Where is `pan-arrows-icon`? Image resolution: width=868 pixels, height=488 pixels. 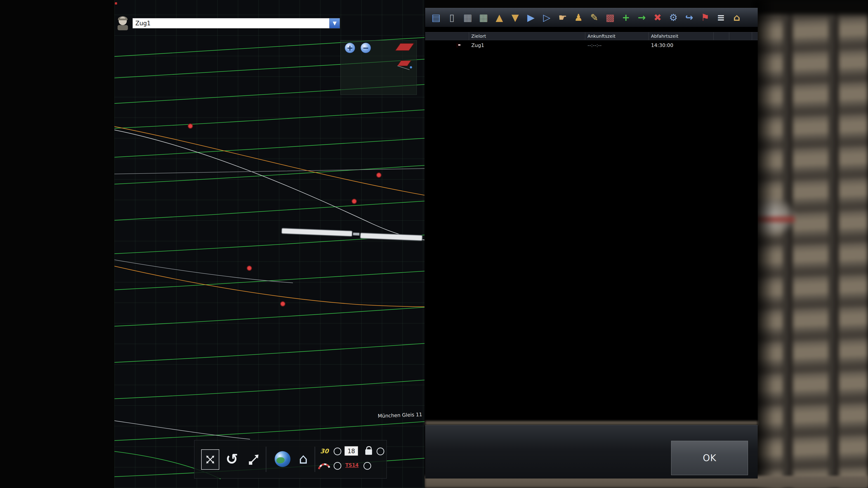
pan-arrows-icon is located at coordinates (210, 459).